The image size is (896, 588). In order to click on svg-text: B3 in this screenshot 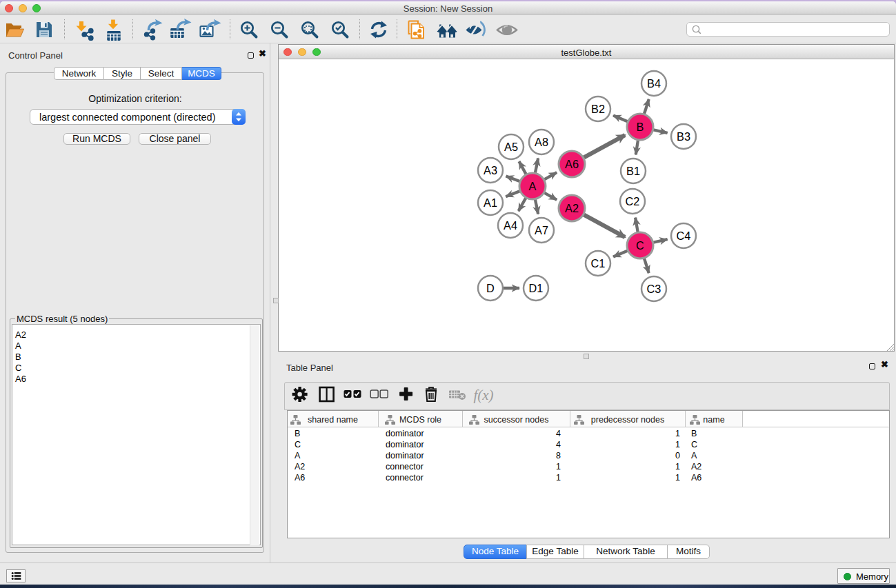, I will do `click(684, 136)`.